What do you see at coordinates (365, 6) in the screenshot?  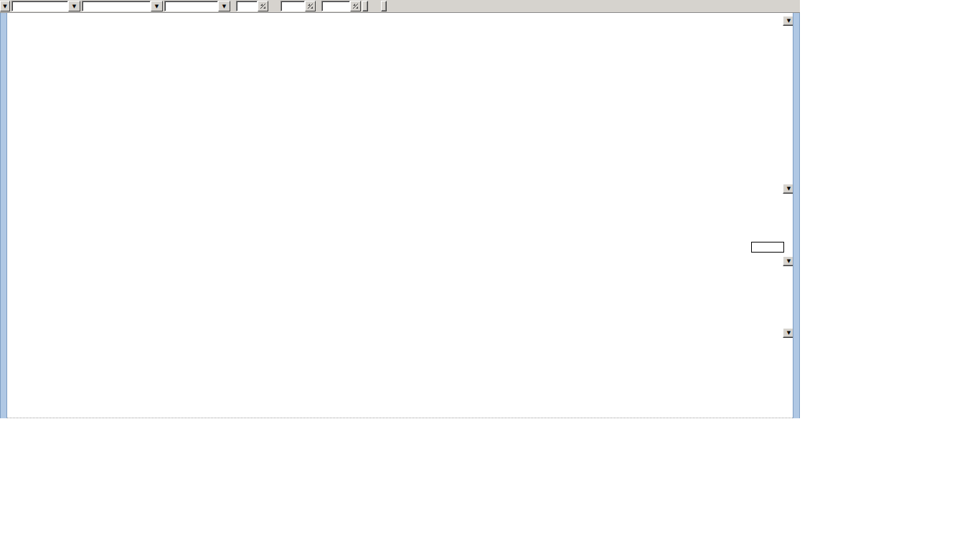 I see `apply-button` at bounding box center [365, 6].